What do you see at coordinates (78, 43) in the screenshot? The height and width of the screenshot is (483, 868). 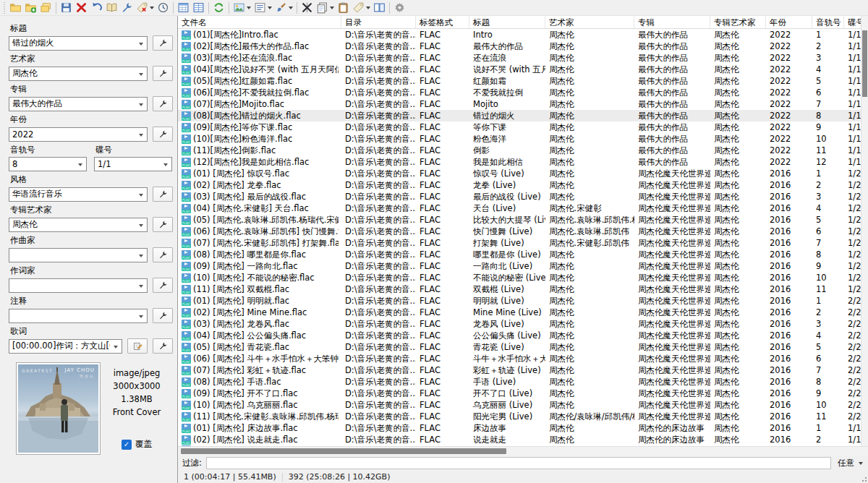 I see `title-field: 错过的烟火` at bounding box center [78, 43].